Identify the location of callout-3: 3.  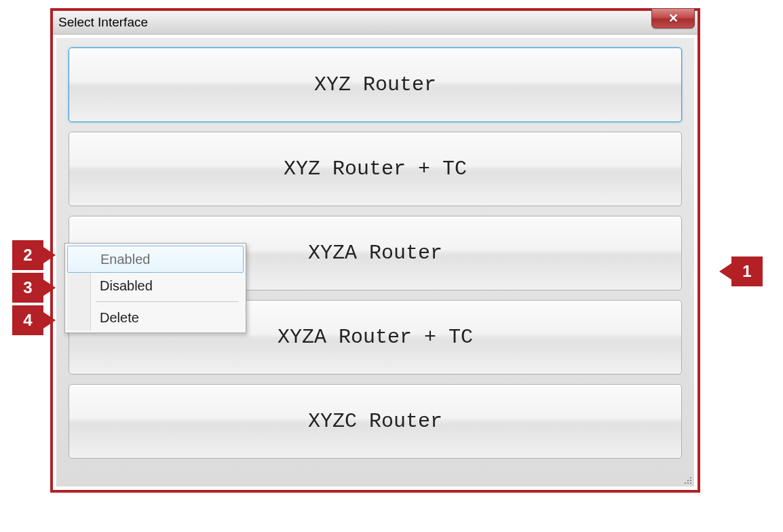
(28, 288).